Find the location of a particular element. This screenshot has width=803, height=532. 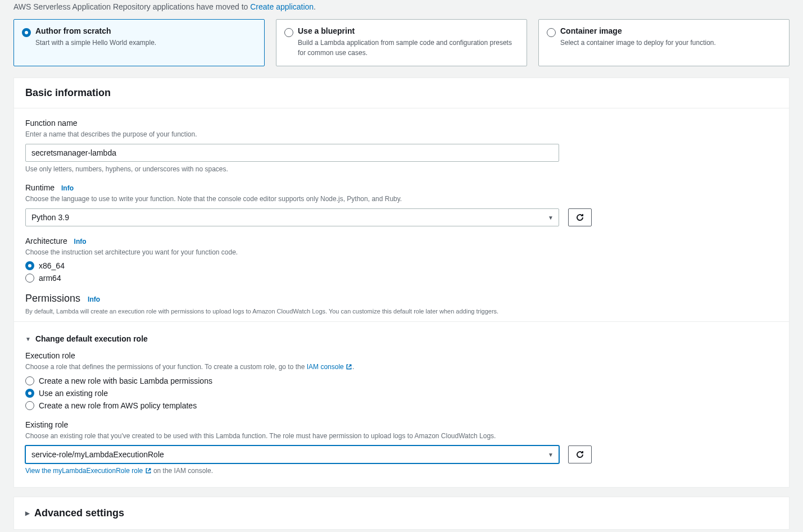

expander-label: Advanced settings is located at coordinates (79, 513).